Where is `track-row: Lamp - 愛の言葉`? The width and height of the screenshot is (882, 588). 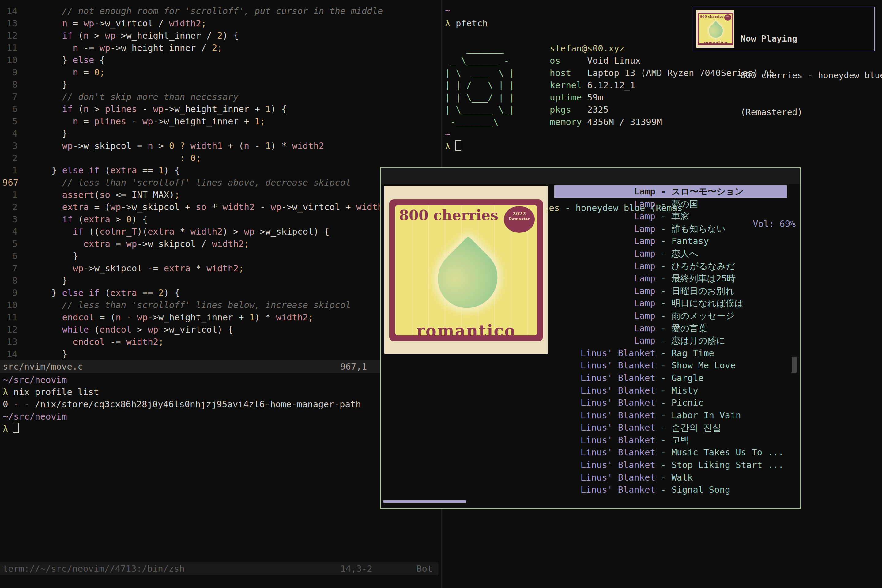 track-row: Lamp - 愛の言葉 is located at coordinates (590, 328).